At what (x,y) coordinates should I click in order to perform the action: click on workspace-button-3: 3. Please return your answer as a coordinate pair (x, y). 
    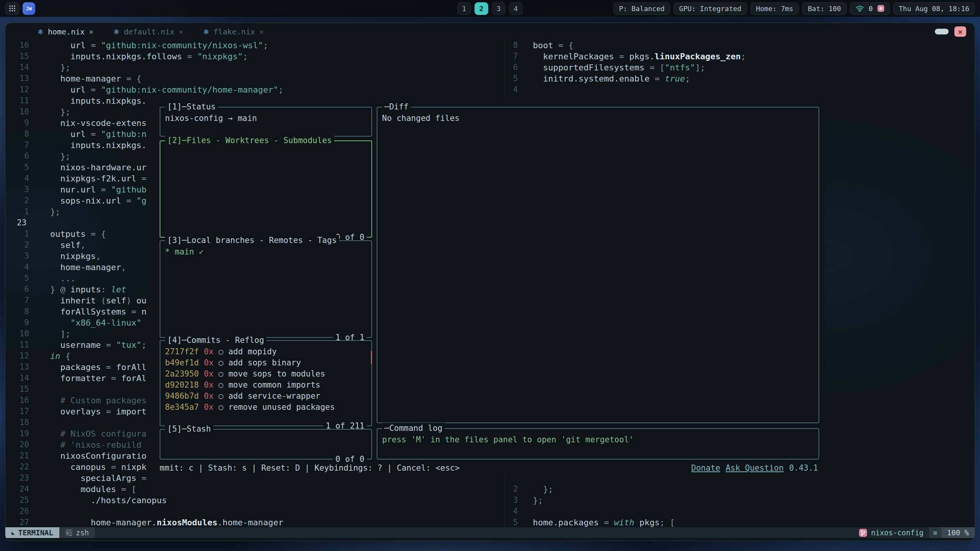
    Looking at the image, I should click on (499, 8).